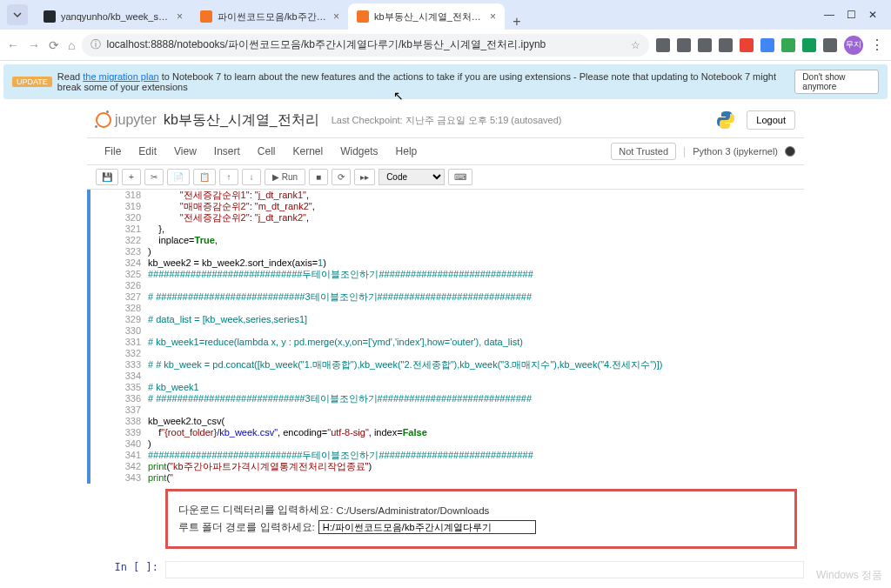 The width and height of the screenshot is (891, 588). I want to click on update-badge: UPDATE, so click(32, 82).